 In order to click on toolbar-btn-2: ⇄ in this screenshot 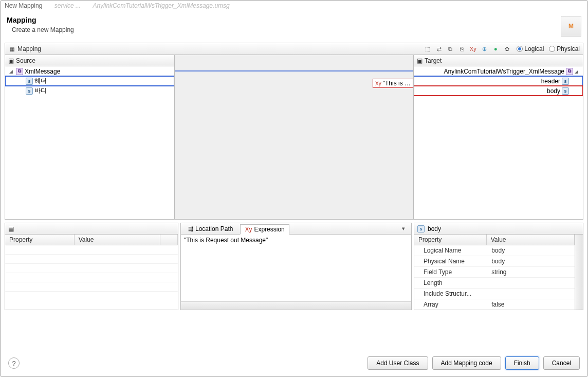, I will do `click(439, 49)`.